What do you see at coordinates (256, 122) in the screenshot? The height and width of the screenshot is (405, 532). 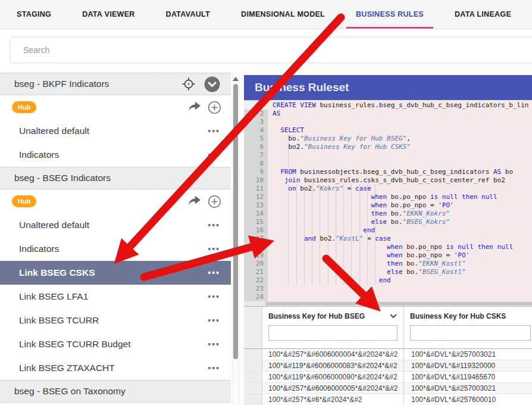 I see `line-number: 3` at bounding box center [256, 122].